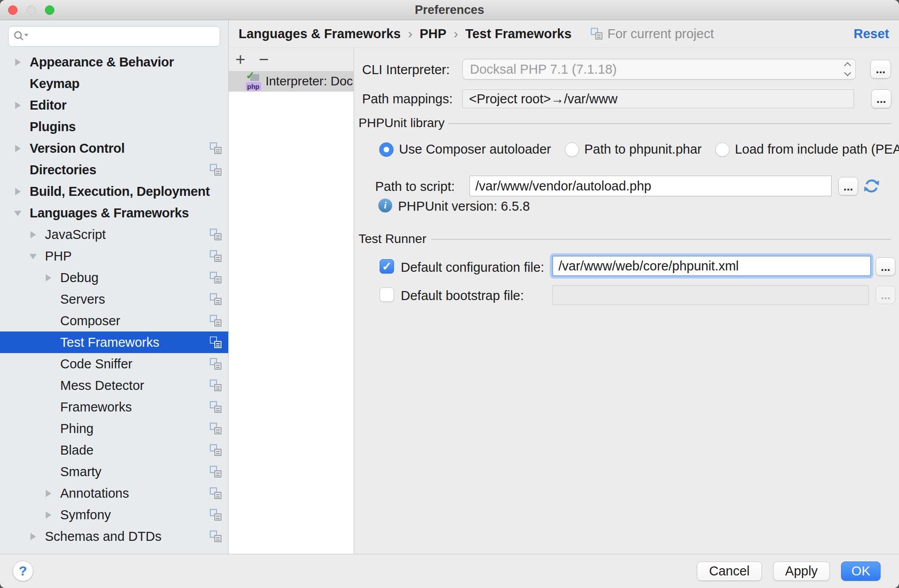  Describe the element at coordinates (240, 59) in the screenshot. I see `add-interpreter-button: +` at that location.